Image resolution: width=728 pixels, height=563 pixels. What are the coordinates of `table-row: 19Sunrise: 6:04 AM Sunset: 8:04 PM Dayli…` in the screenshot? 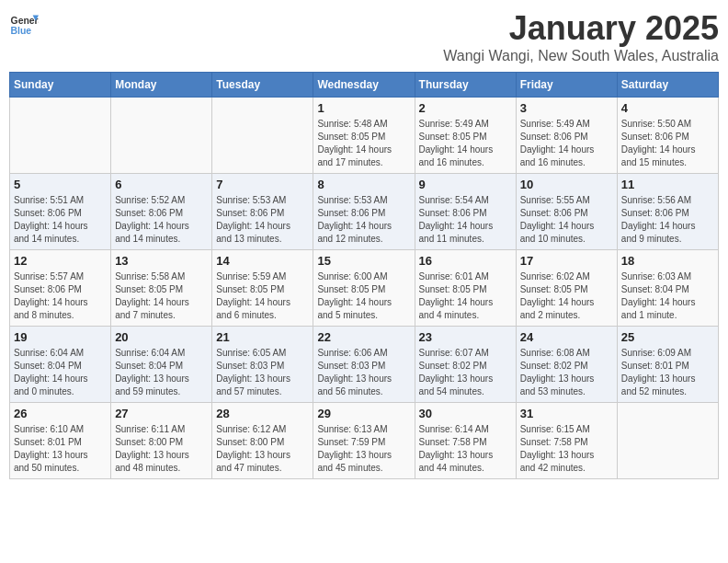 It's located at (61, 364).